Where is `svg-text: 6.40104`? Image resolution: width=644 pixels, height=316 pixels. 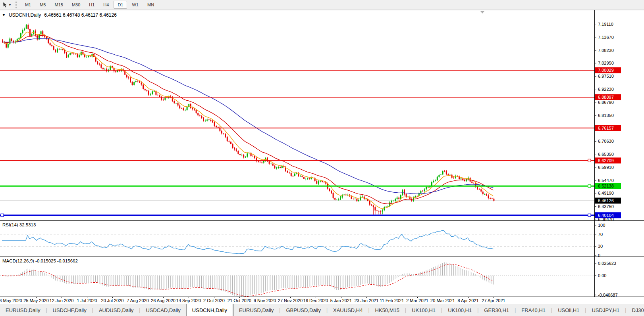
svg-text: 6.40104 is located at coordinates (606, 215).